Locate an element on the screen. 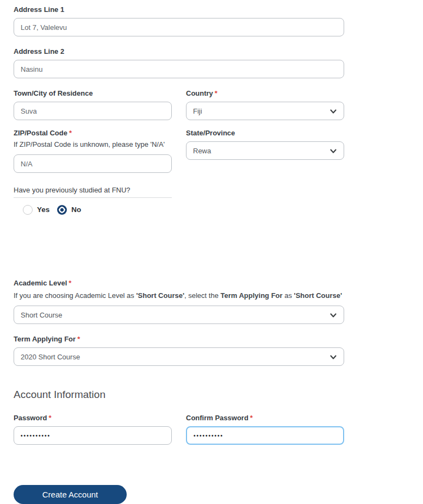 The image size is (423, 504). country-select: Fiji is located at coordinates (265, 111).